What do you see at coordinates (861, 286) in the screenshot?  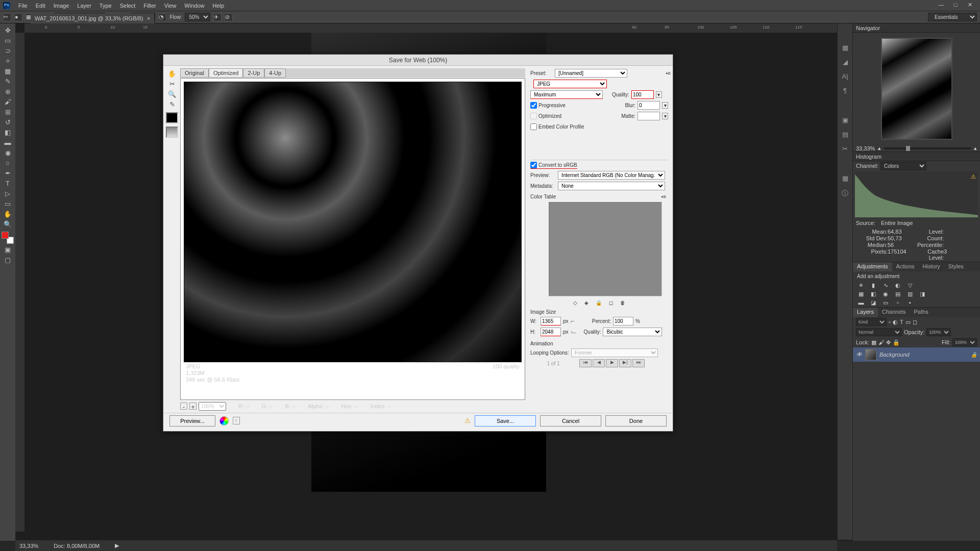 I see `adj-brightness-icon: ☀` at bounding box center [861, 286].